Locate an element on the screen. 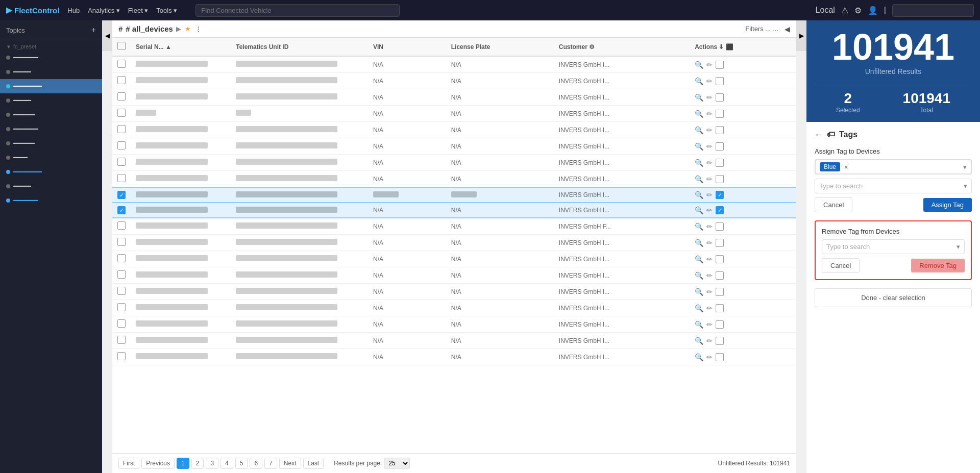 The width and height of the screenshot is (980, 473). user-search-input is located at coordinates (933, 10).